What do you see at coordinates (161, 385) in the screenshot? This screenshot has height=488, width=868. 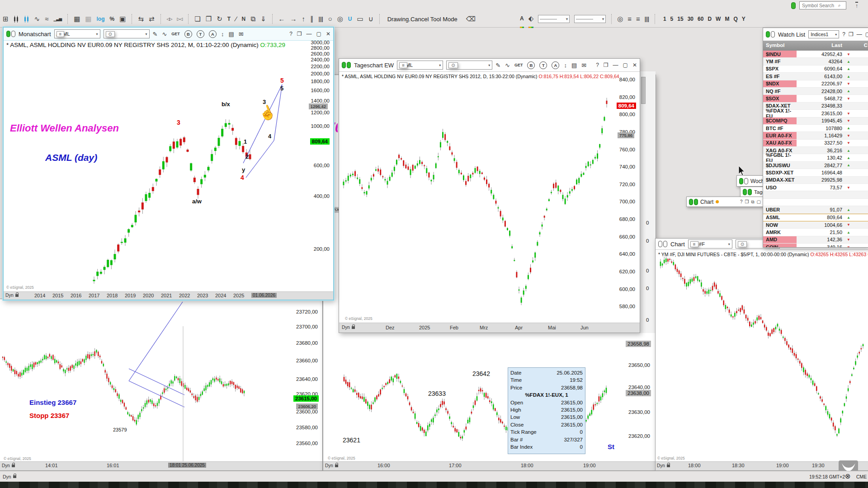 I see `fdax-intraday-window: 23720,0023700,0023680,0023660,0023640,00…` at bounding box center [161, 385].